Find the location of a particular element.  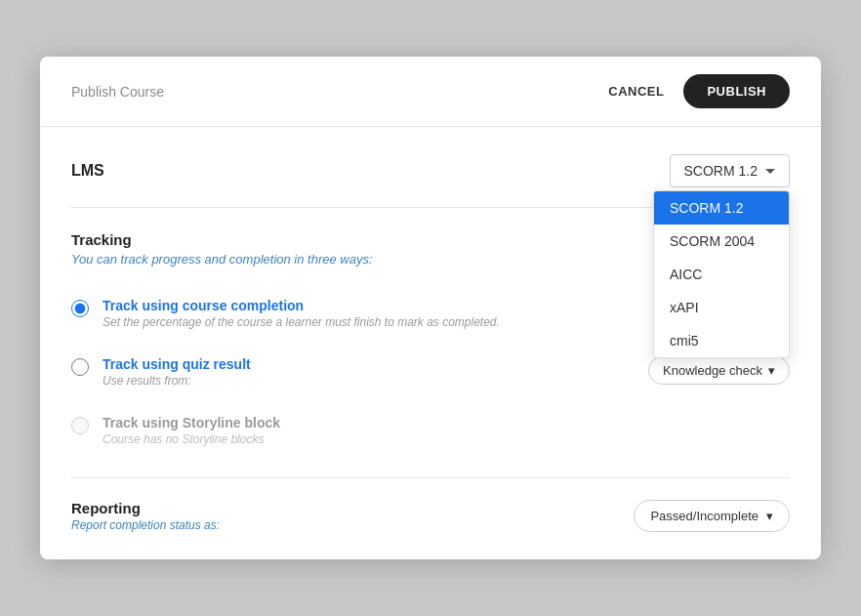

lms-option-cmi5: cmi5 is located at coordinates (721, 341).